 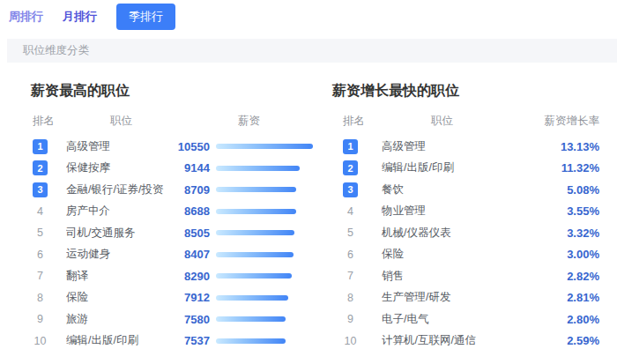 I want to click on category-filter-label: 职位维度分类, so click(x=56, y=51).